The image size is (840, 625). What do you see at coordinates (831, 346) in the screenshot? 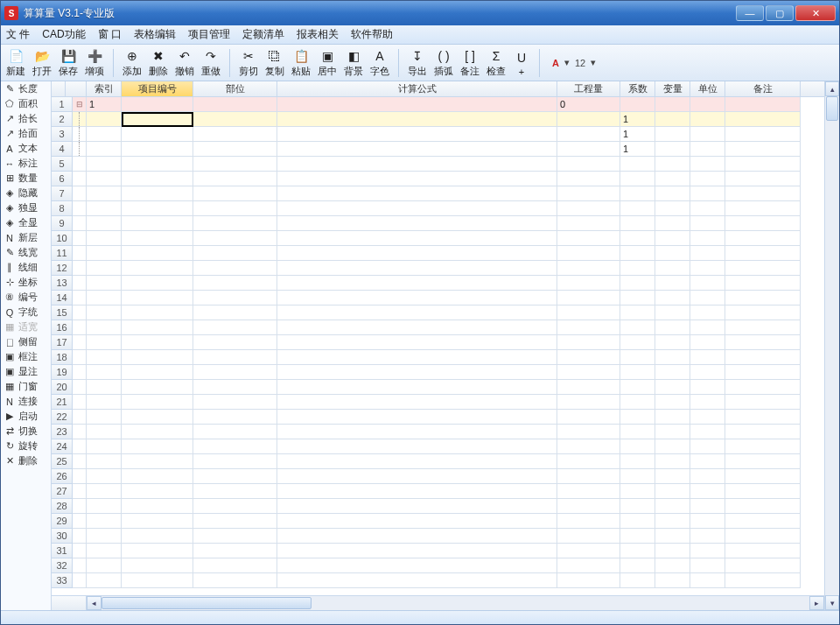
I see `vertical-scrollbar: ▴ ▾` at bounding box center [831, 346].